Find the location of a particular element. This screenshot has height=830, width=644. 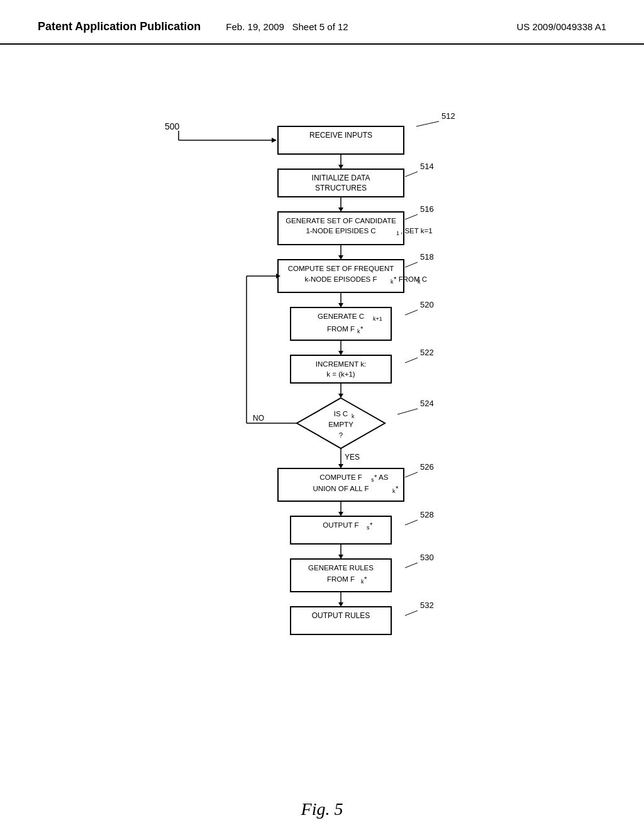

label-528: 528 is located at coordinates (427, 514).